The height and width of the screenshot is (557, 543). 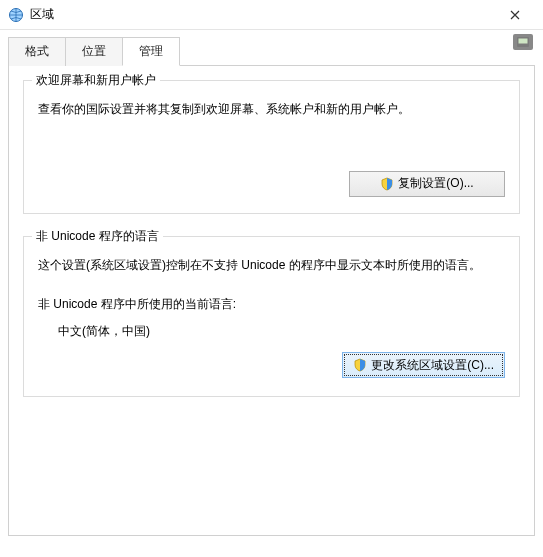 What do you see at coordinates (282, 332) in the screenshot?
I see `current-language-value: 中文(简体，中国)` at bounding box center [282, 332].